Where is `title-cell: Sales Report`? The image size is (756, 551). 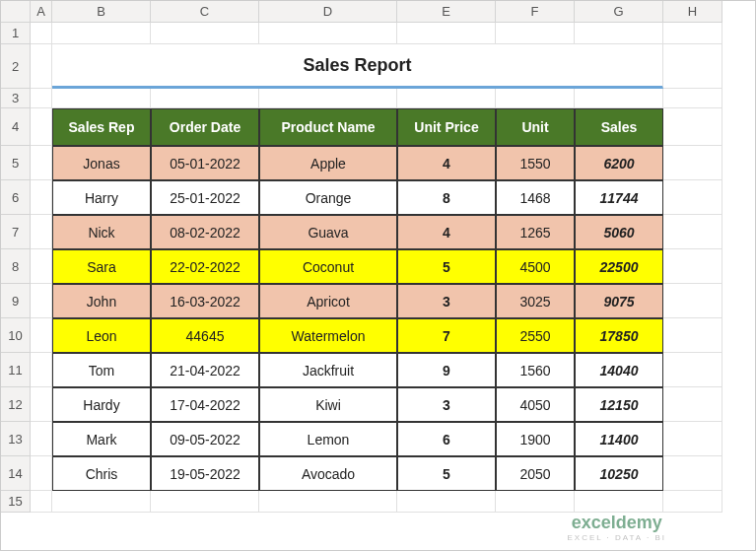
title-cell: Sales Report is located at coordinates (358, 67).